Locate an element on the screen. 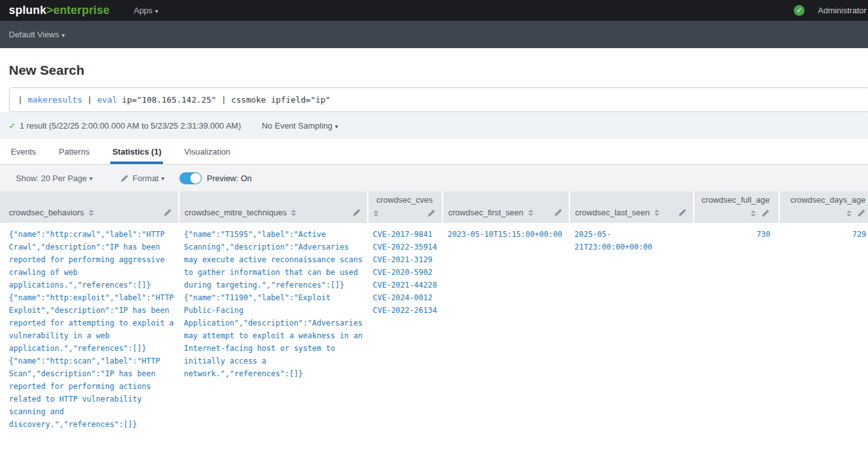 This screenshot has width=868, height=451. per-page-label: Show: 20 Per Page is located at coordinates (51, 179).